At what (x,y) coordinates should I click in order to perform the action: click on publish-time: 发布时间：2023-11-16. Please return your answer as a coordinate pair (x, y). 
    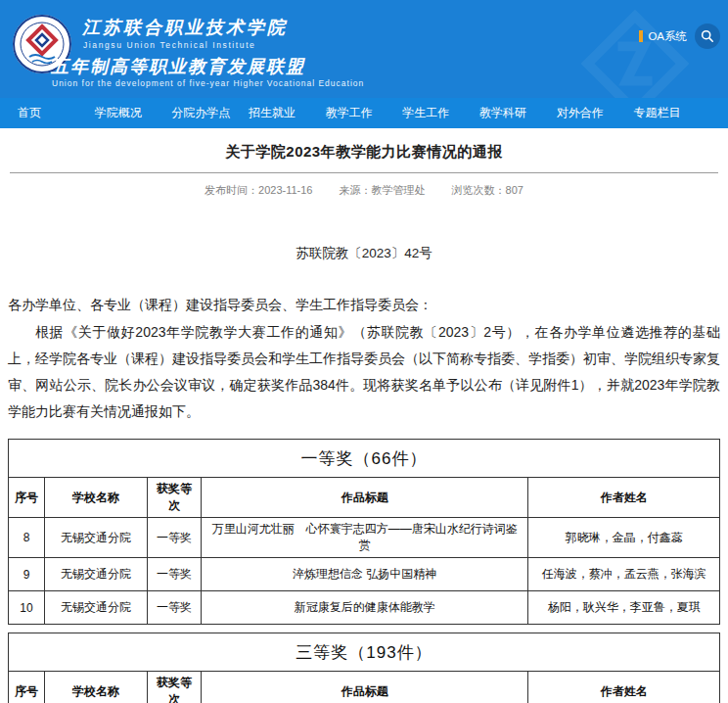
    Looking at the image, I should click on (258, 190).